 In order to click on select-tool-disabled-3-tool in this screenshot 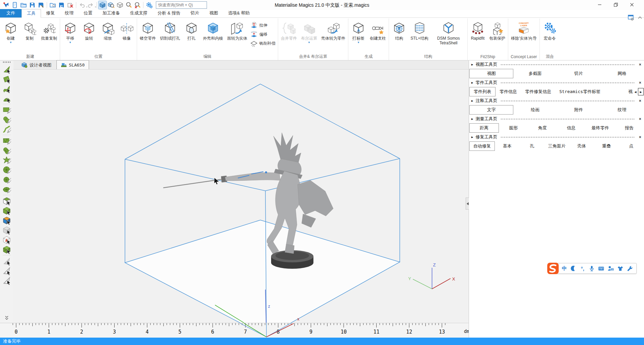, I will do `click(7, 280)`.